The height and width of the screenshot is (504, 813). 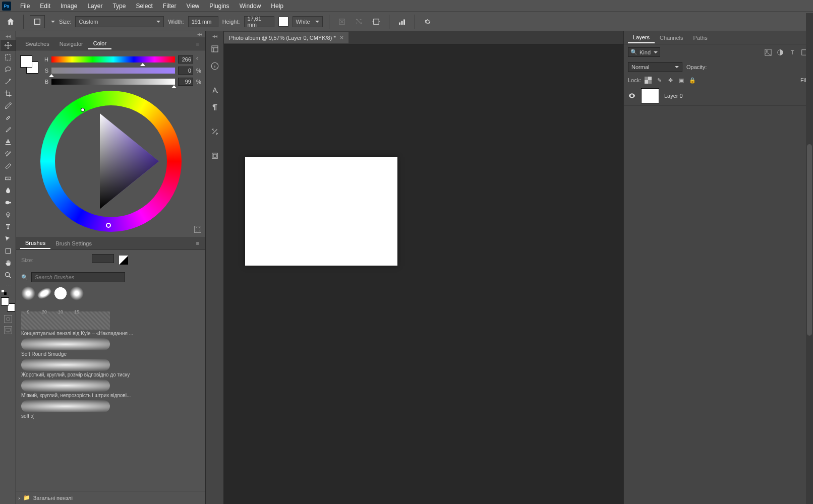 I want to click on blend-mode-dropdown: Normal, so click(x=655, y=67).